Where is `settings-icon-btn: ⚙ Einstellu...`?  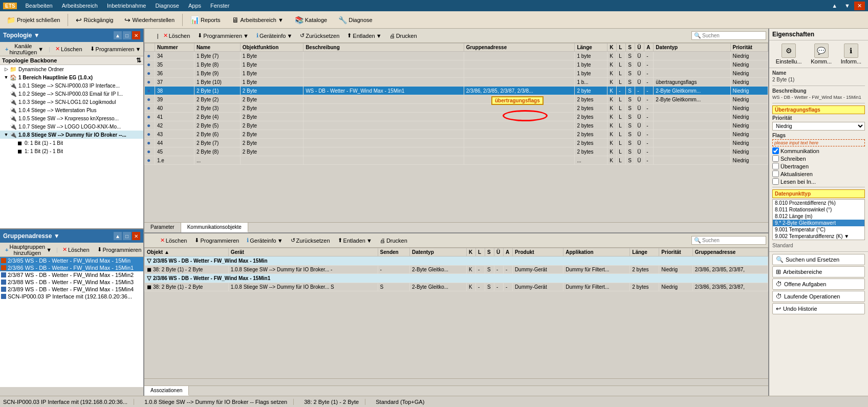 settings-icon-btn: ⚙ Einstellu... is located at coordinates (789, 54).